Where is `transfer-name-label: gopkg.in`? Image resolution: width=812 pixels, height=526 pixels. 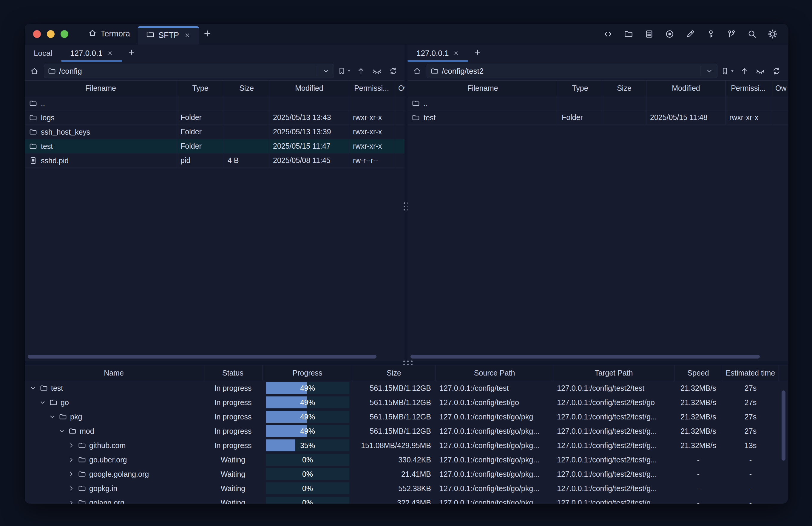 transfer-name-label: gopkg.in is located at coordinates (103, 488).